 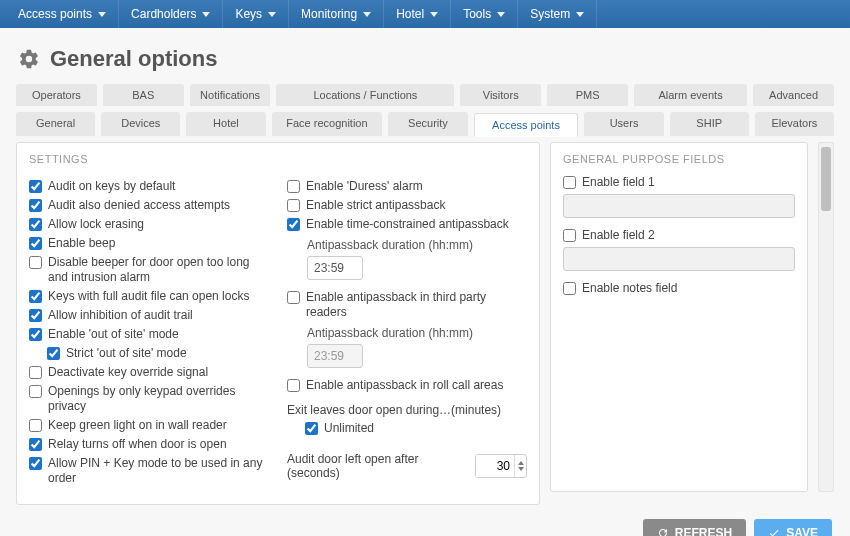 What do you see at coordinates (679, 206) in the screenshot?
I see `field-1-input` at bounding box center [679, 206].